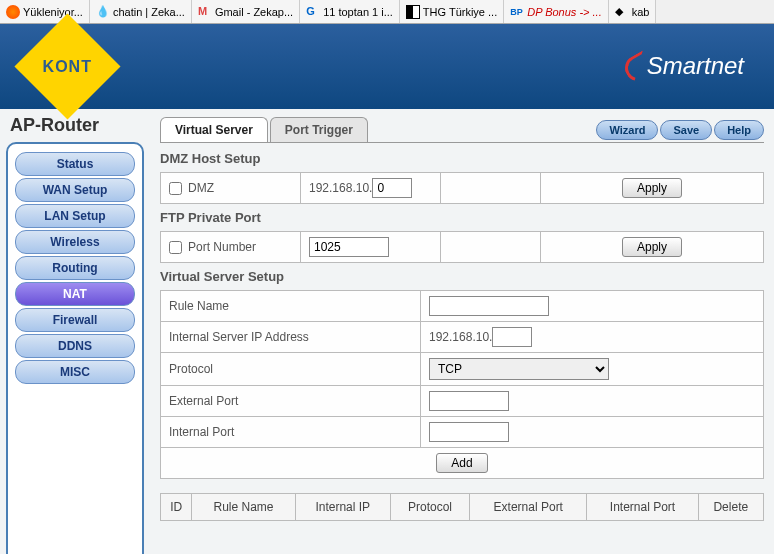 The height and width of the screenshot is (554, 774). What do you see at coordinates (564, 12) in the screenshot?
I see `tab-label: DP Bonus -> ...` at bounding box center [564, 12].